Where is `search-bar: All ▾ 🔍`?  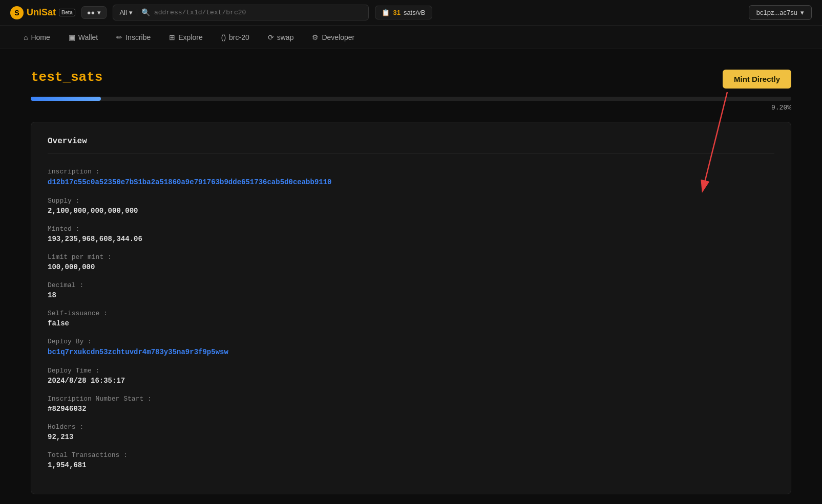 search-bar: All ▾ 🔍 is located at coordinates (241, 12).